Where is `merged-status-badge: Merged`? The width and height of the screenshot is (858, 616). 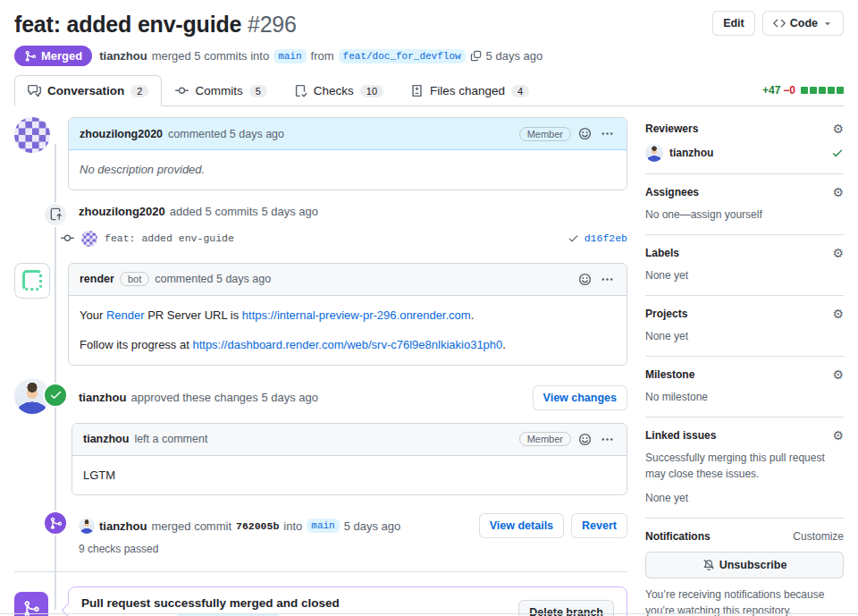
merged-status-badge: Merged is located at coordinates (54, 55).